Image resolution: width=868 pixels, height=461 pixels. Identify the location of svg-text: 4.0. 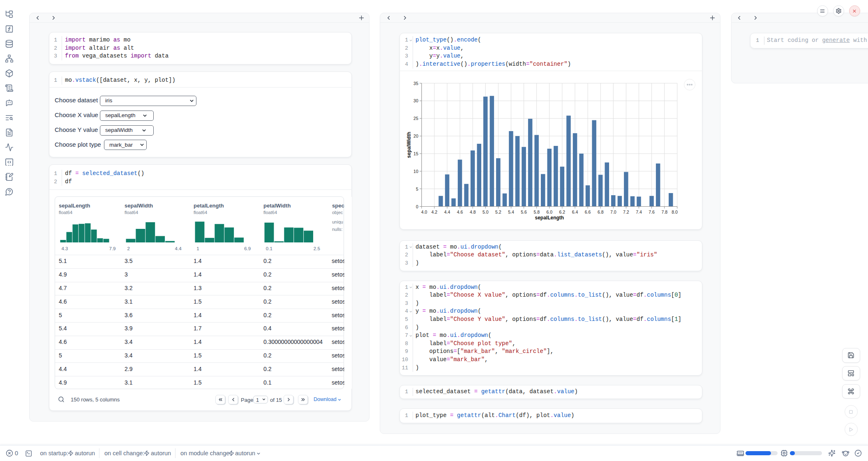
(424, 212).